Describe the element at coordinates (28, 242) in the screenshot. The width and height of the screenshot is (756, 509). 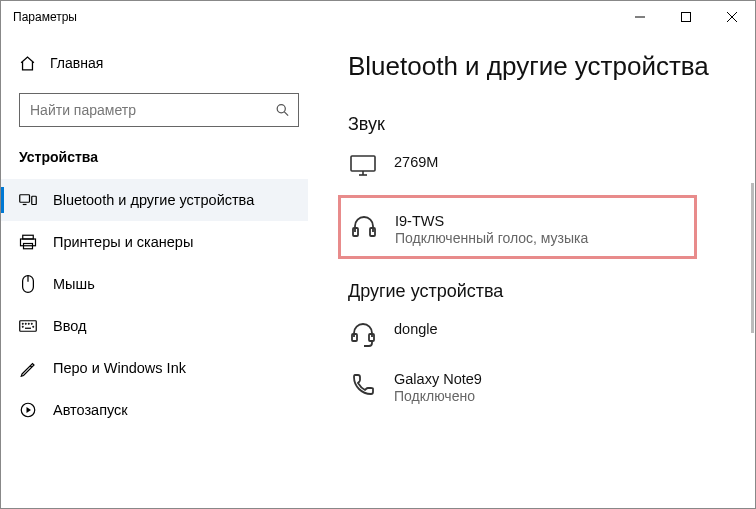
I see `printer-icon` at that location.